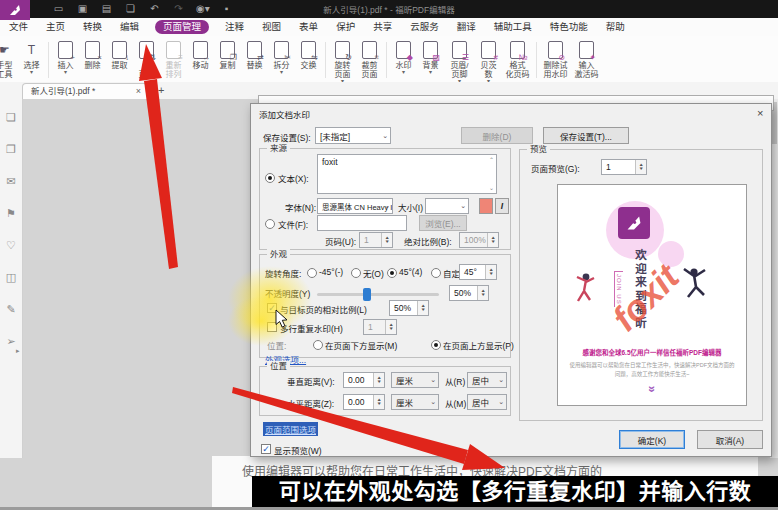 This screenshot has height=510, width=778. What do you see at coordinates (404, 56) in the screenshot?
I see `ribbon-button-水印: ◆水印▾` at bounding box center [404, 56].